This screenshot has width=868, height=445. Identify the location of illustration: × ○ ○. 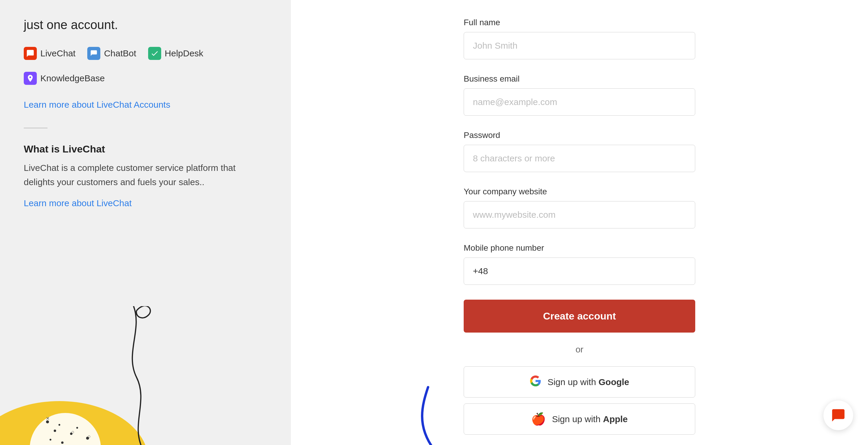
(146, 376).